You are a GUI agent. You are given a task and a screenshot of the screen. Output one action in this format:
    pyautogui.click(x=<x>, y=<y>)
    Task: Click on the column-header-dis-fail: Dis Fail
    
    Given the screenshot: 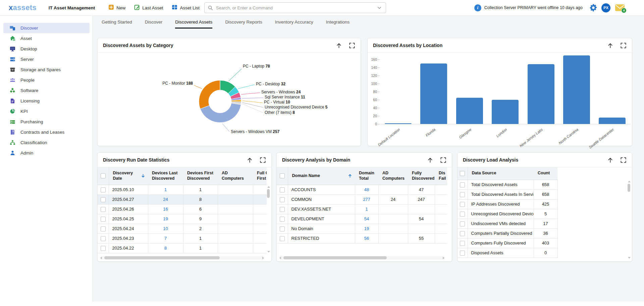 What is the action you would take?
    pyautogui.click(x=441, y=176)
    